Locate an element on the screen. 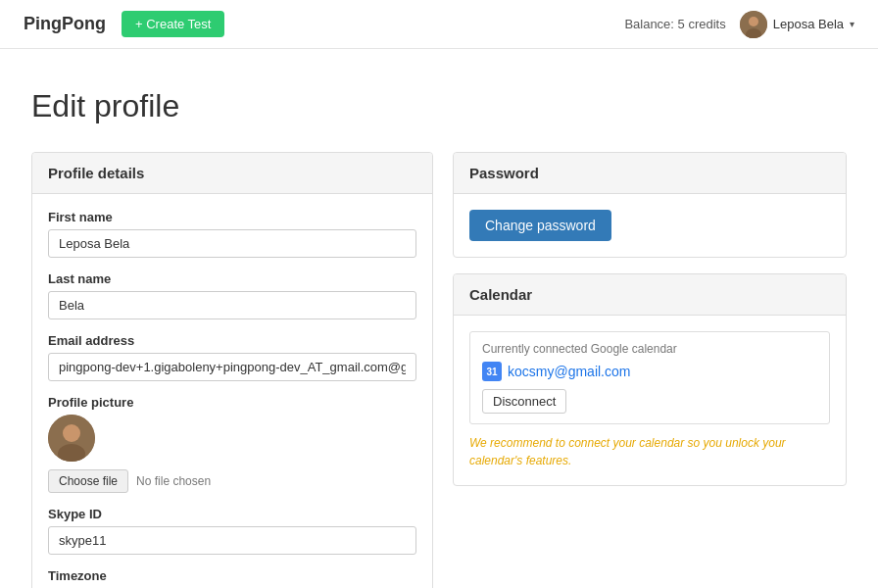 This screenshot has width=878, height=588. user-name-label: Leposa Bela is located at coordinates (808, 24).